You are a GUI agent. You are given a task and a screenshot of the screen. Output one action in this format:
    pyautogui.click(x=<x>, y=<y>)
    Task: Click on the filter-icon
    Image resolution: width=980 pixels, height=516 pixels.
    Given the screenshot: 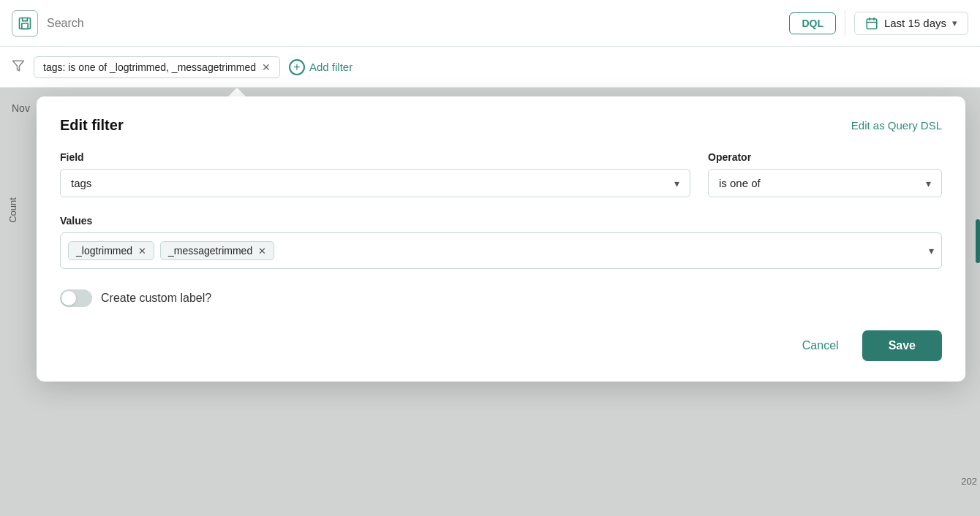 What is the action you would take?
    pyautogui.click(x=18, y=67)
    